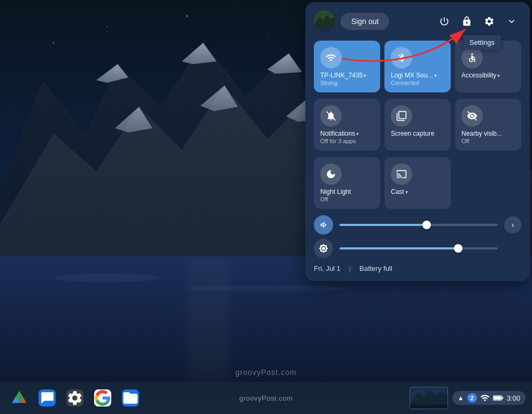 This screenshot has height=414, width=532. Describe the element at coordinates (331, 58) in the screenshot. I see `wifi-icon` at that location.